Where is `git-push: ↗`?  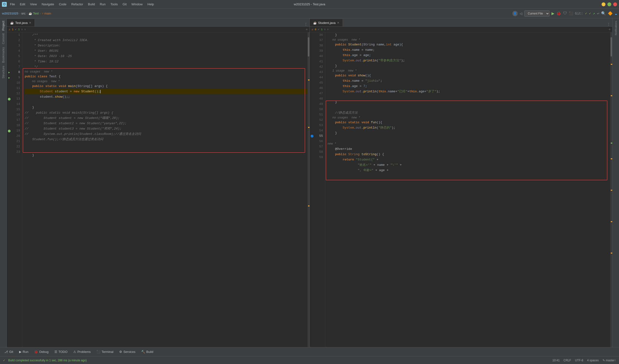 git-push: ↗ is located at coordinates (594, 13).